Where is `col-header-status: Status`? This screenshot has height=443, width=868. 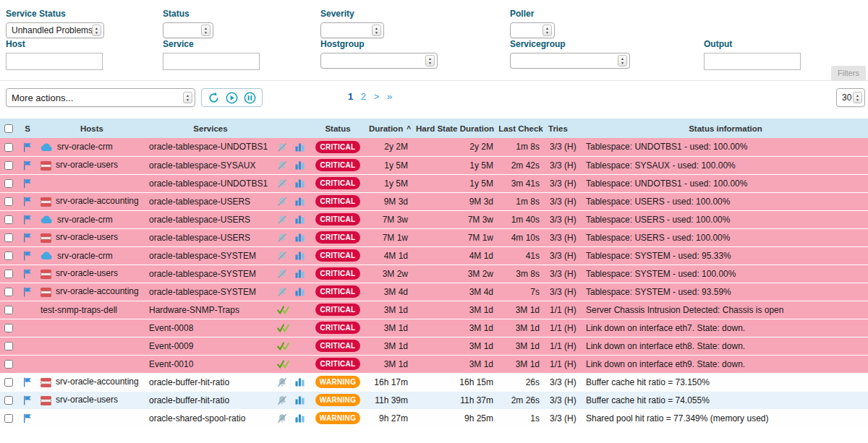
col-header-status: Status is located at coordinates (338, 129).